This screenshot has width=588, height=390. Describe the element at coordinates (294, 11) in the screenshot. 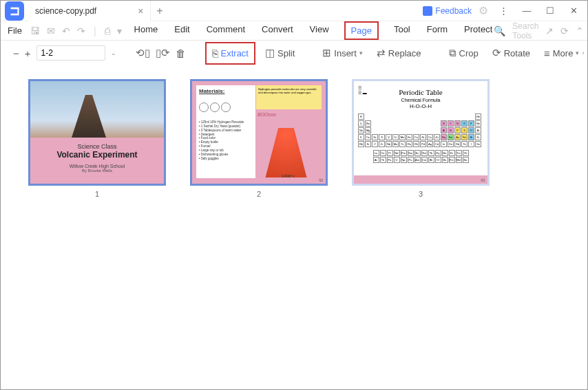

I see `titlebar: ⊐ science-copy.pdf × + Feedback ⚙ ⋮ — ☐ …` at that location.